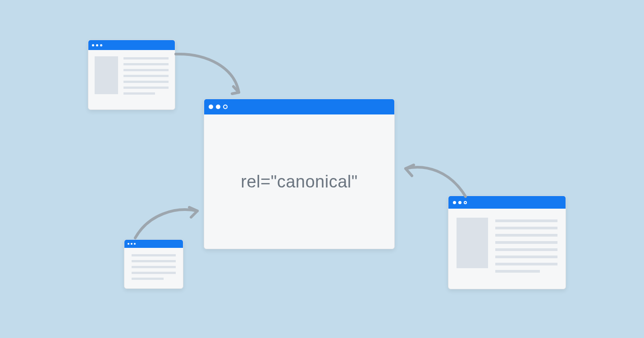  Describe the element at coordinates (299, 174) in the screenshot. I see `canonical-page-window: rel="canonical"` at that location.